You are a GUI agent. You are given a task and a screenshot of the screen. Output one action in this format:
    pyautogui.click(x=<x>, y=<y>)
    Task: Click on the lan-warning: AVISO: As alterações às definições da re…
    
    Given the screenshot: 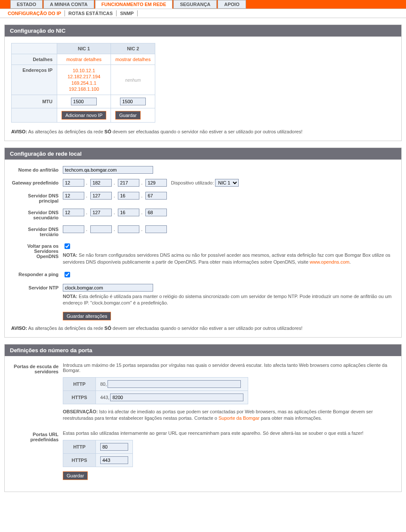 What is the action you would take?
    pyautogui.click(x=203, y=328)
    